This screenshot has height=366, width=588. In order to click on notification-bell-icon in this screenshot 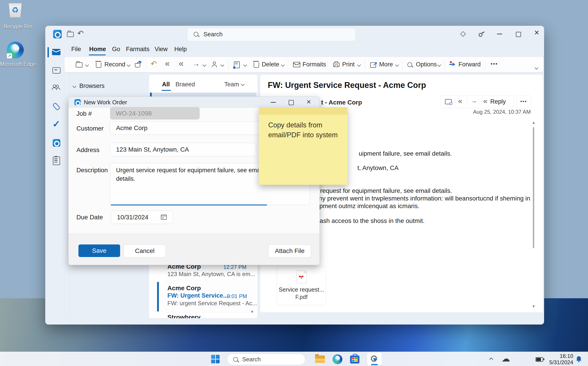, I will do `click(579, 359)`.